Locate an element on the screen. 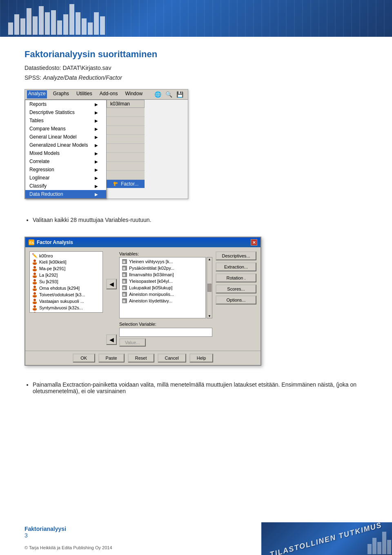 This screenshot has height=555, width=392. header-decoration is located at coordinates (56, 20).